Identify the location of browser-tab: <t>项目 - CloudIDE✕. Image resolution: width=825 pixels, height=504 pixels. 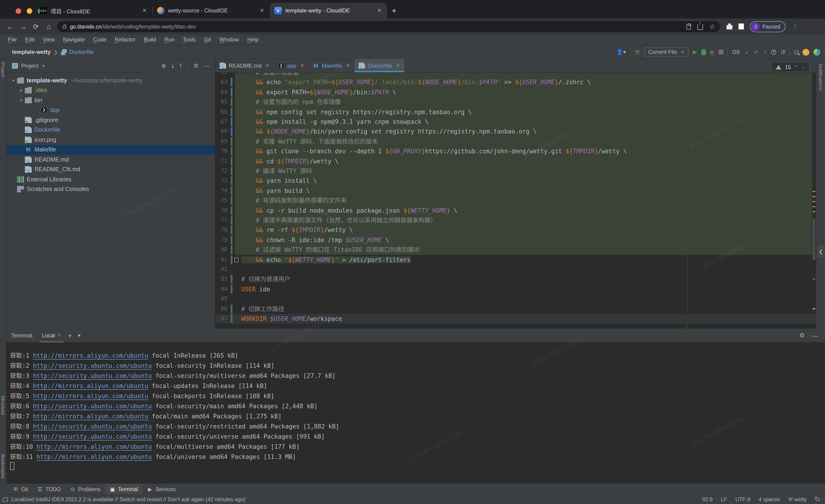
(94, 11).